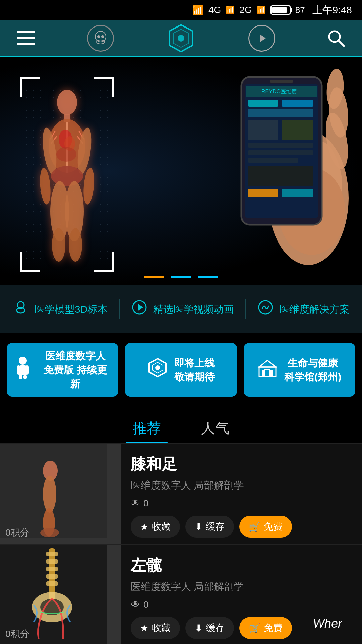 This screenshot has height=644, width=362. What do you see at coordinates (313, 370) in the screenshot?
I see `quick-btn-museum-text: 生命与健康 科学馆(郑州)` at bounding box center [313, 370].